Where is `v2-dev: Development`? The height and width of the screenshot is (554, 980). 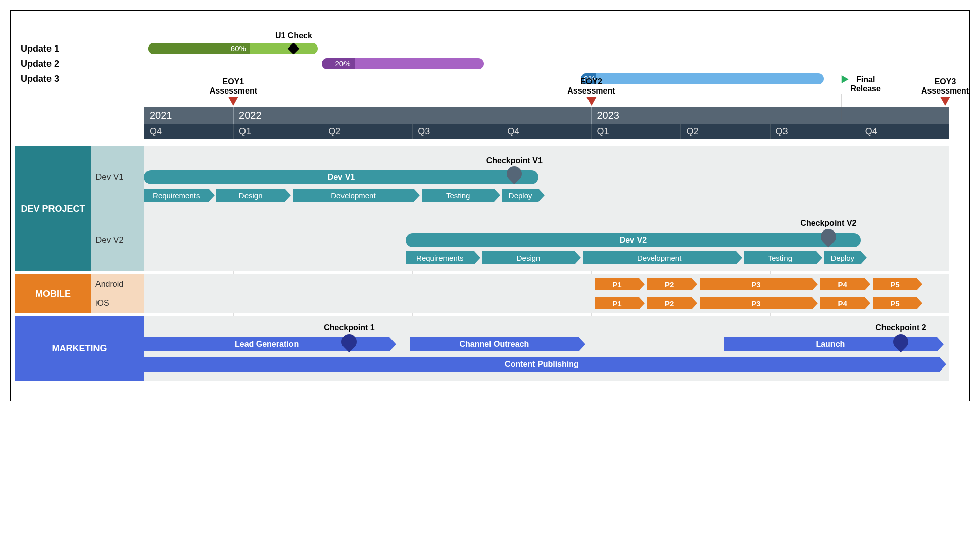
v2-dev: Development is located at coordinates (660, 258).